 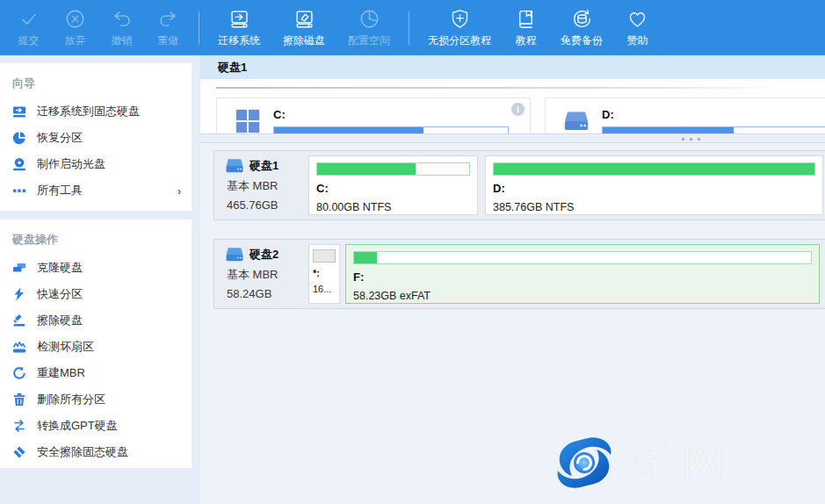 What do you see at coordinates (60, 138) in the screenshot?
I see `sidebar-item-label: 恢复分区` at bounding box center [60, 138].